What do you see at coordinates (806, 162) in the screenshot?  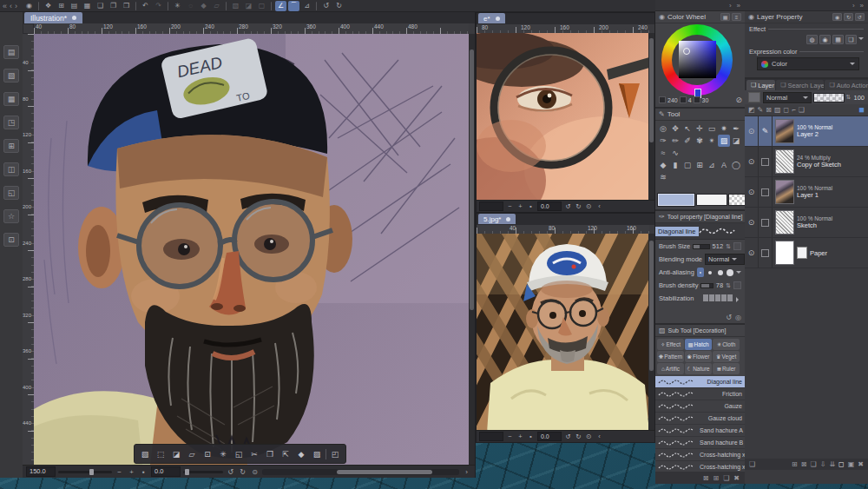 I see `layer-row: ⊙ ✎ 24 % Multiply Copy of Sketch` at bounding box center [806, 162].